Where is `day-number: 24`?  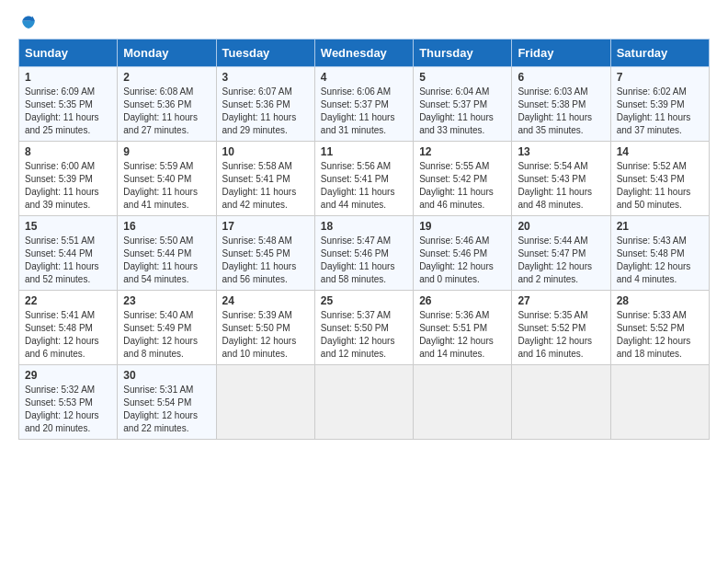 day-number: 24 is located at coordinates (266, 301).